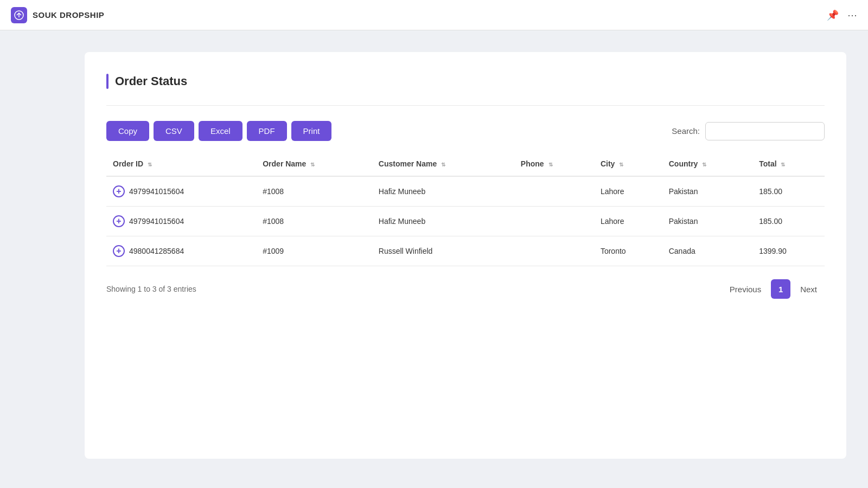 This screenshot has width=868, height=488. I want to click on cell-total-2: 1399.90, so click(789, 252).